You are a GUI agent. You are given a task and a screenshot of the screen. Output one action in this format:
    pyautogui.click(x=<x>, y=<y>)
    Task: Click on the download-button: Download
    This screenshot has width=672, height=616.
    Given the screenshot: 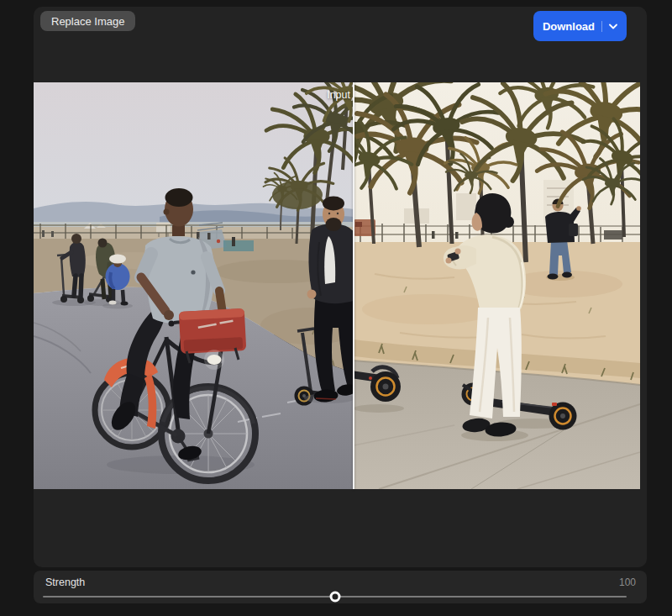 What is the action you would take?
    pyautogui.click(x=580, y=26)
    